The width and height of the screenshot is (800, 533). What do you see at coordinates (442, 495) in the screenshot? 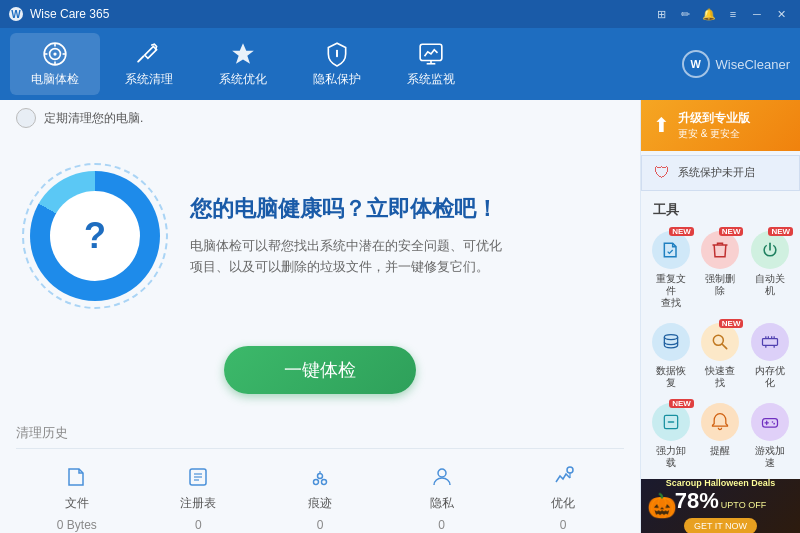
I see `history-item-privacy: 隐私 0` at bounding box center [442, 495].